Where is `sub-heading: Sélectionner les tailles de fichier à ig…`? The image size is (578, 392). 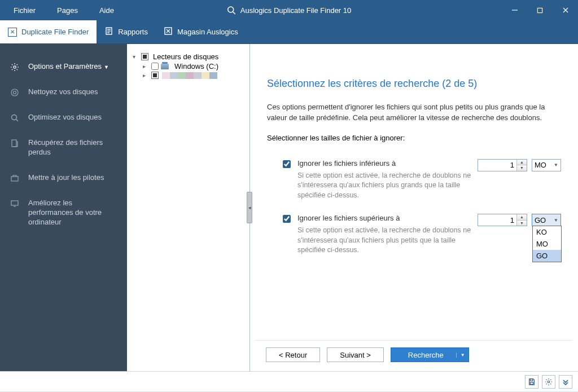
sub-heading: Sélectionner les tailles de fichier à ig… is located at coordinates (414, 138).